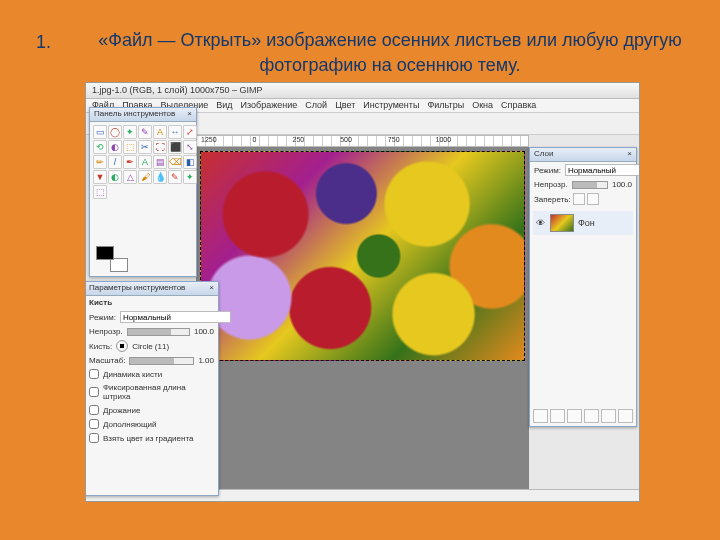 Image resolution: width=720 pixels, height=540 pixels. I want to click on menu-layer: Слой, so click(316, 106).